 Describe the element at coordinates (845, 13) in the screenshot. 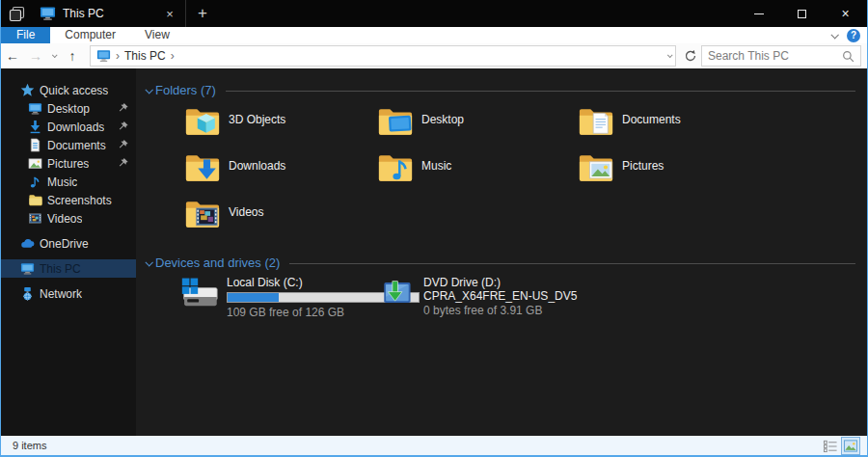

I see `close-button: ×` at that location.